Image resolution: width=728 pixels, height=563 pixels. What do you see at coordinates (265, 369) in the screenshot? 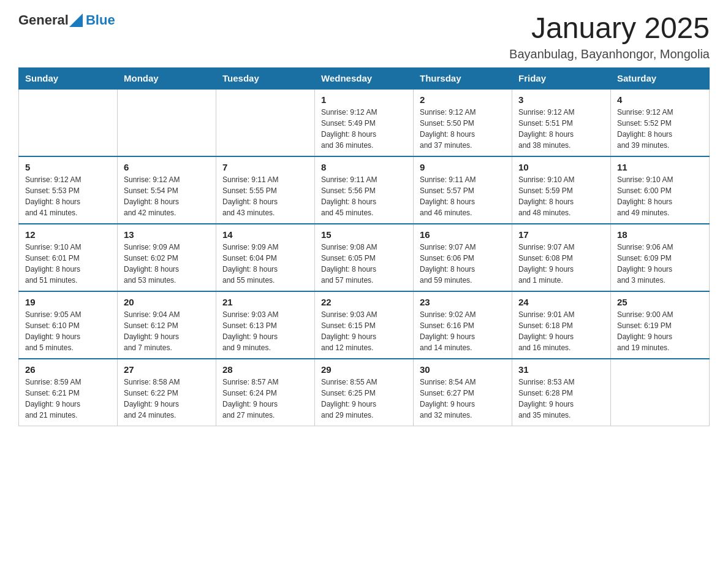
I see `day-number: 28` at bounding box center [265, 369].